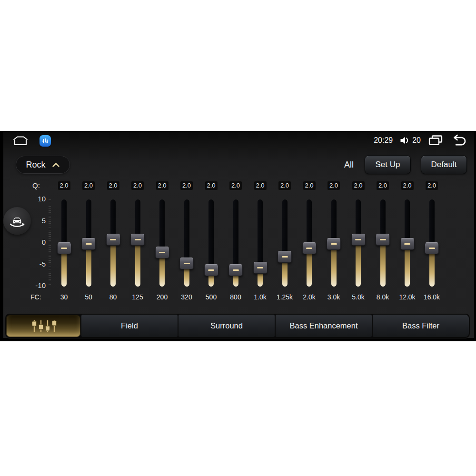  I want to click on tab-label: Surround, so click(227, 326).